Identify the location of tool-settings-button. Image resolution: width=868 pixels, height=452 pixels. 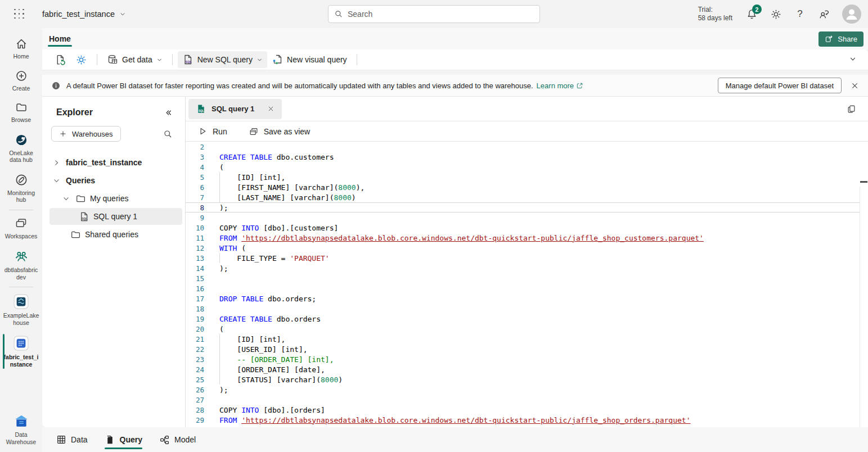
(81, 60).